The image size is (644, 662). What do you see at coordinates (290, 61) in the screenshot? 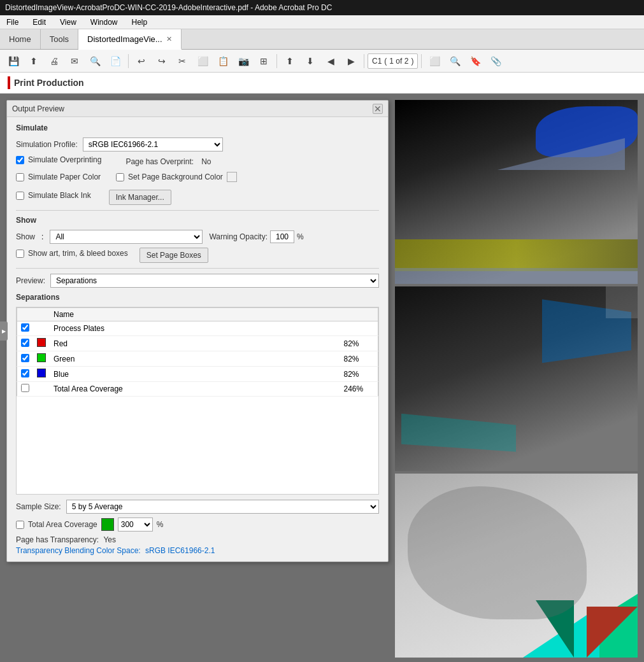
I see `scroll-up-button: ⬆` at bounding box center [290, 61].